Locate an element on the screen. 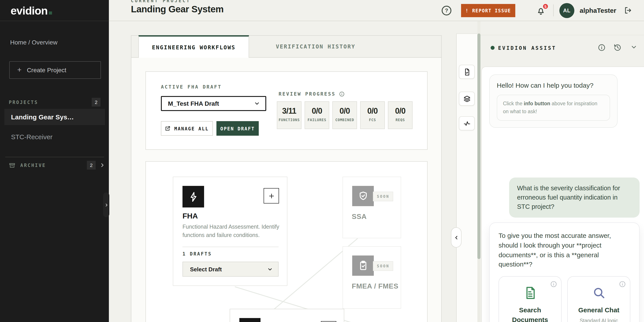 The width and height of the screenshot is (644, 322). assistant-message-bubble: To give you the most accurate answer, sh… is located at coordinates (564, 272).